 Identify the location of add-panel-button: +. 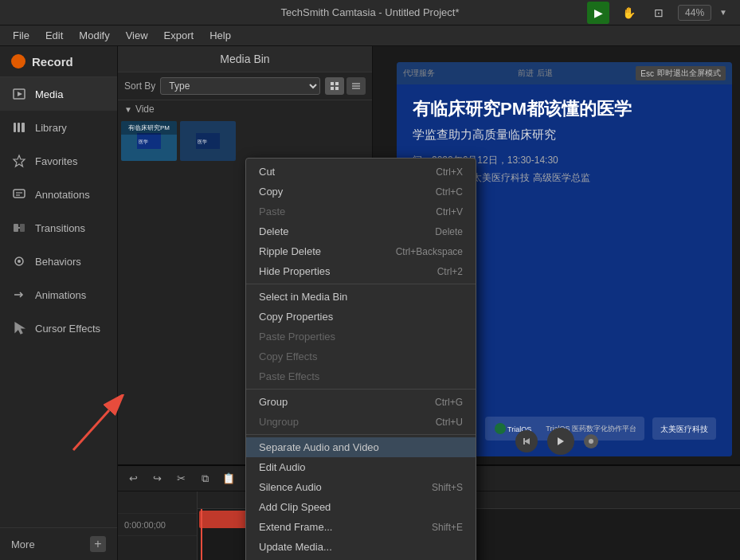
(98, 544).